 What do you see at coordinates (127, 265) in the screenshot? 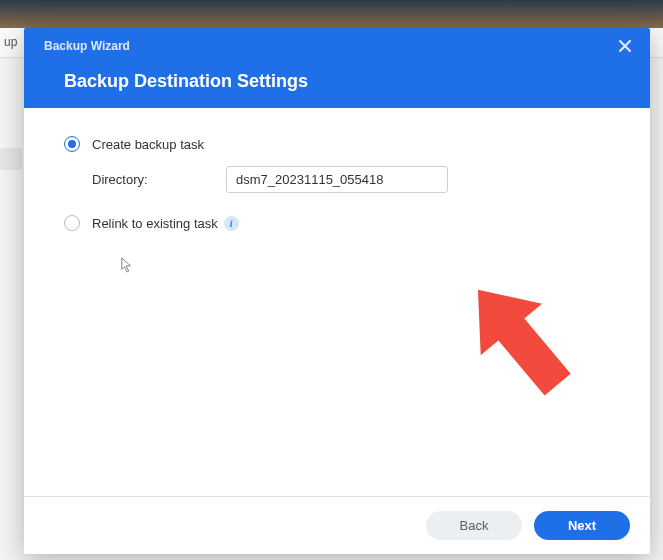
I see `cursor-icon` at bounding box center [127, 265].